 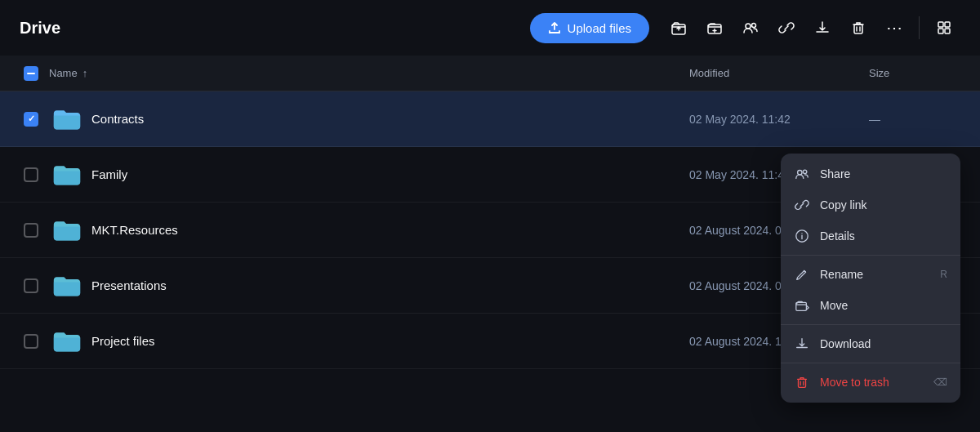 What do you see at coordinates (31, 73) in the screenshot?
I see `minus-checkbox-icon` at bounding box center [31, 73].